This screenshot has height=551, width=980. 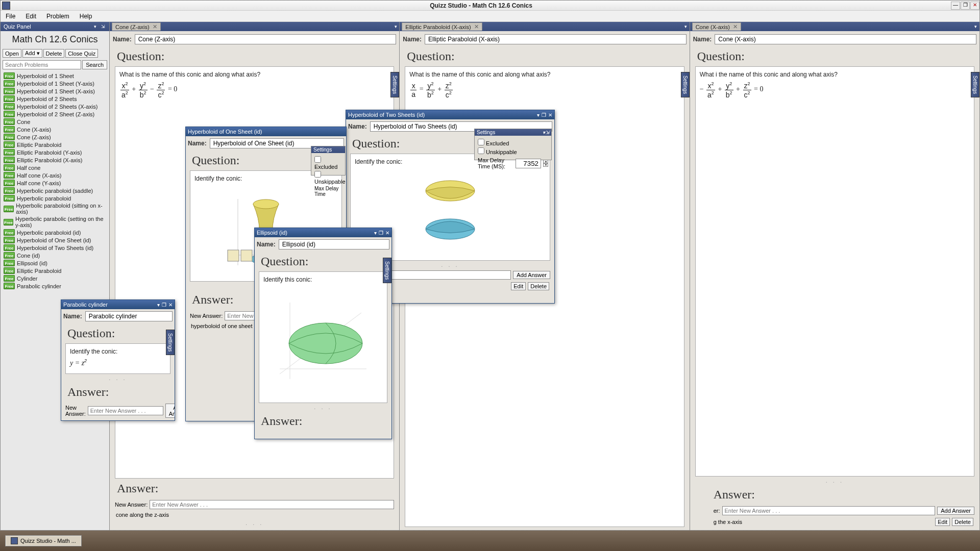 What do you see at coordinates (96, 27) in the screenshot?
I see `panel-dropdown-icon: ▾` at bounding box center [96, 27].